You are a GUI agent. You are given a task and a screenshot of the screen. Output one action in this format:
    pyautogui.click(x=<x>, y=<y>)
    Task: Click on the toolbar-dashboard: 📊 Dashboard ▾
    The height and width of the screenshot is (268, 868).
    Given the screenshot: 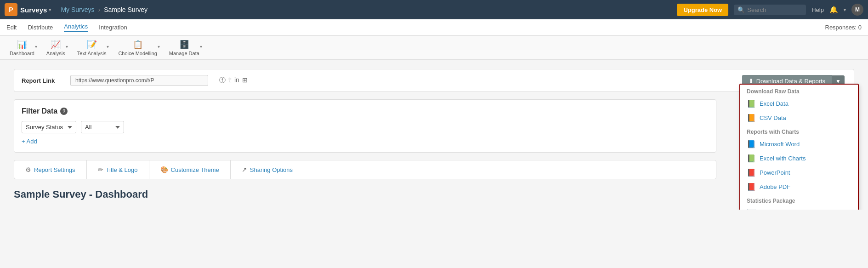 What is the action you would take?
    pyautogui.click(x=22, y=48)
    